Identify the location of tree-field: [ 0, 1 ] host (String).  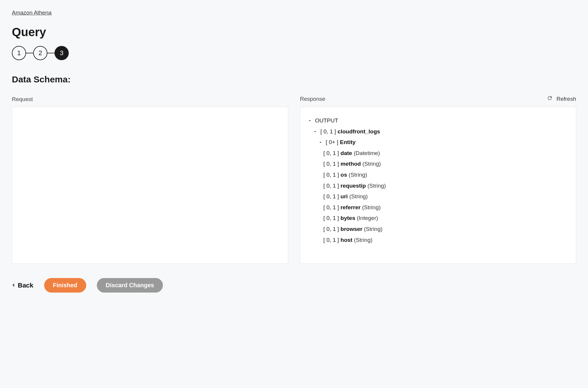
(446, 240).